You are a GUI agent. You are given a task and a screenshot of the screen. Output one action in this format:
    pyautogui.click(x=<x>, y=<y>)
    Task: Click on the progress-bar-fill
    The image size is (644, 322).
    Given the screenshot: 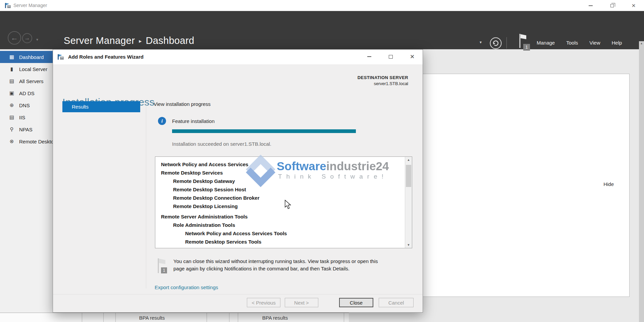 What is the action you would take?
    pyautogui.click(x=264, y=131)
    